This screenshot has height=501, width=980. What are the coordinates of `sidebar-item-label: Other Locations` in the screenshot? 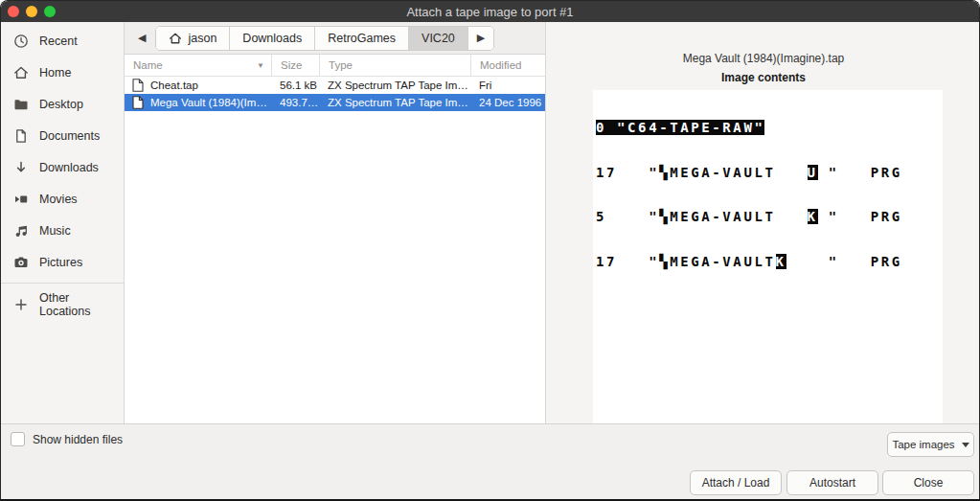 It's located at (81, 305).